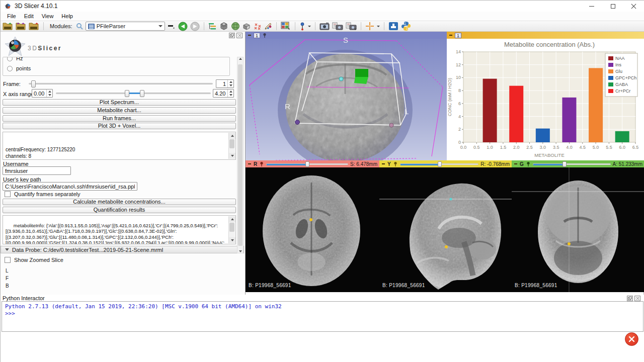 This screenshot has width=644, height=362. Describe the element at coordinates (338, 26) in the screenshot. I see `scene-view-capture-button` at that location.